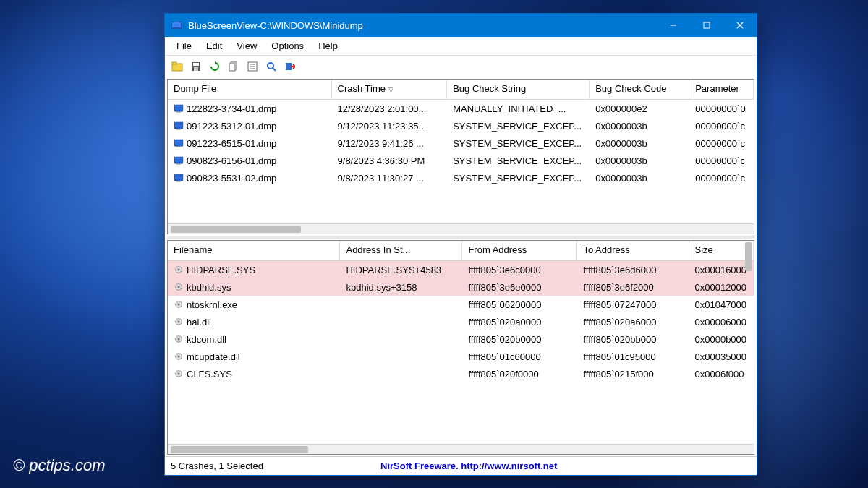 Image resolution: width=868 pixels, height=488 pixels. Describe the element at coordinates (196, 67) in the screenshot. I see `save-icon` at that location.